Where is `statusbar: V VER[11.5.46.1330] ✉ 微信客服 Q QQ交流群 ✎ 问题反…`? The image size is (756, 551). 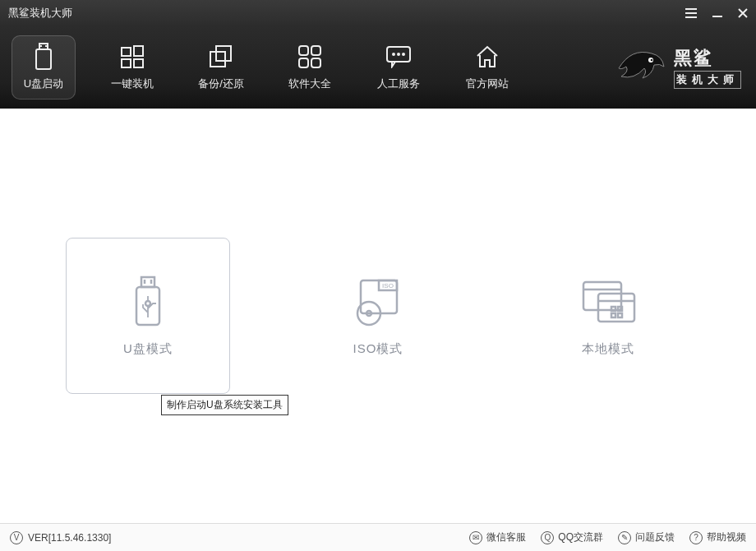
statusbar: V VER[11.5.46.1330] ✉ 微信客服 Q QQ交流群 ✎ 问题反… is located at coordinates (378, 537).